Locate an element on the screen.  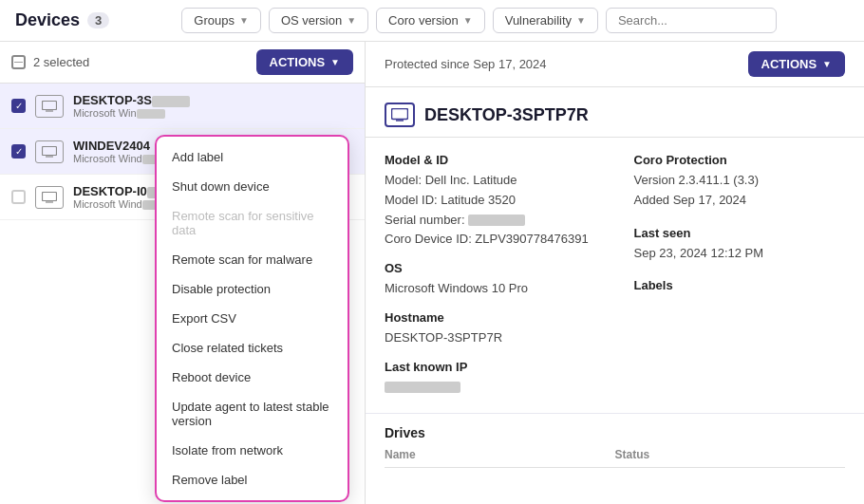
dropdown-item-shutdown: Shut down device is located at coordinates (253, 186).